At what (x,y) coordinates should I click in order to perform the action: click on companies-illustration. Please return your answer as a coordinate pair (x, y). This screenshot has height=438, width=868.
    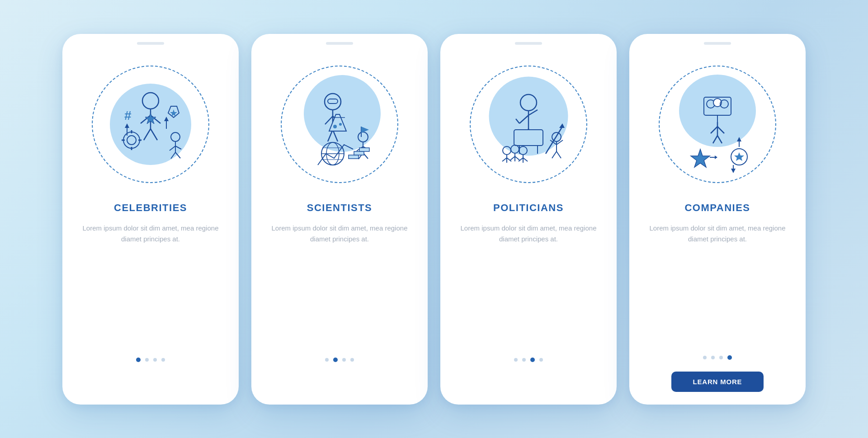
    Looking at the image, I should click on (717, 124).